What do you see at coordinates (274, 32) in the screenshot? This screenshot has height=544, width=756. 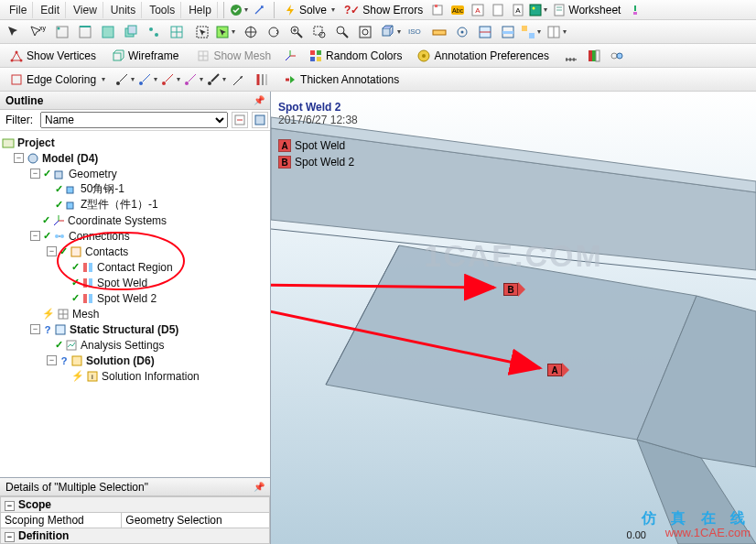 I see `rotate-icon` at bounding box center [274, 32].